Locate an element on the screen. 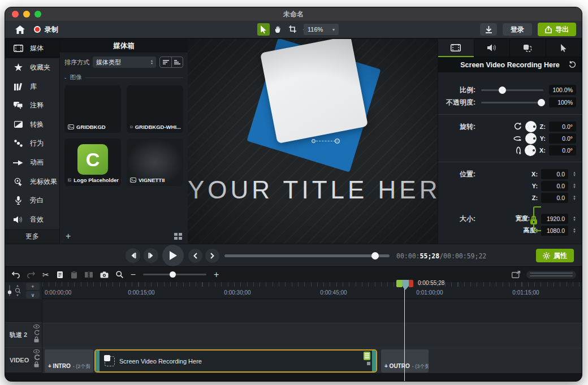 This screenshot has width=588, height=385. clip-grip-handle is located at coordinates (369, 364).